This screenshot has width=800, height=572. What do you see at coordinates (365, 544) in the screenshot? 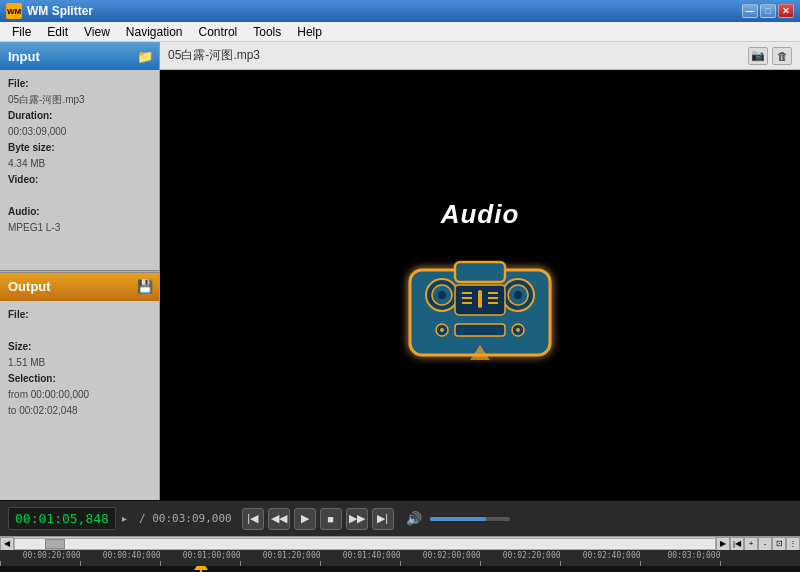
I see `scroll-track` at bounding box center [365, 544].